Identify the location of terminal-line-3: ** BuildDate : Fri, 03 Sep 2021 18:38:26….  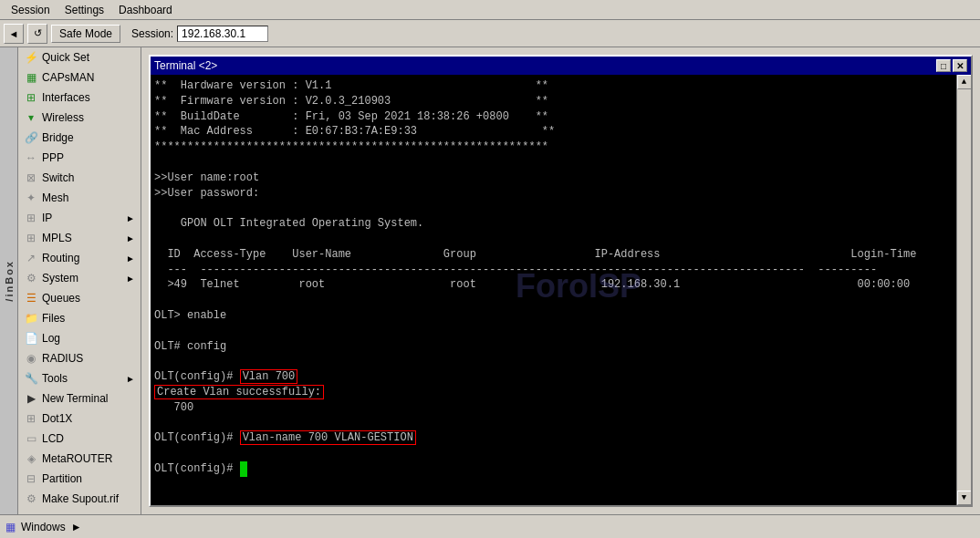
(553, 117).